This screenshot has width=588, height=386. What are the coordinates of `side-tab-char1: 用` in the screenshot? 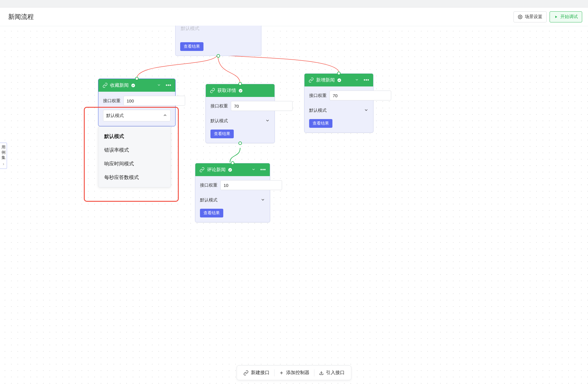 It's located at (3, 147).